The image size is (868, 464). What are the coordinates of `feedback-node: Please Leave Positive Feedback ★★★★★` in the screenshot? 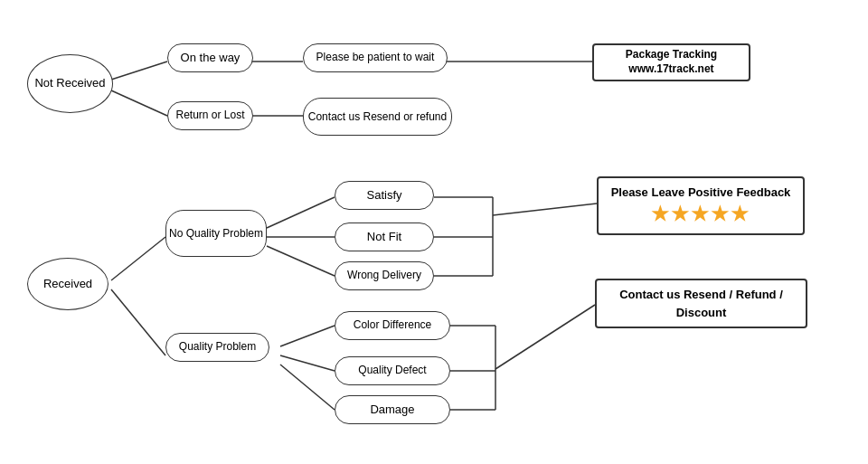 It's located at (701, 206).